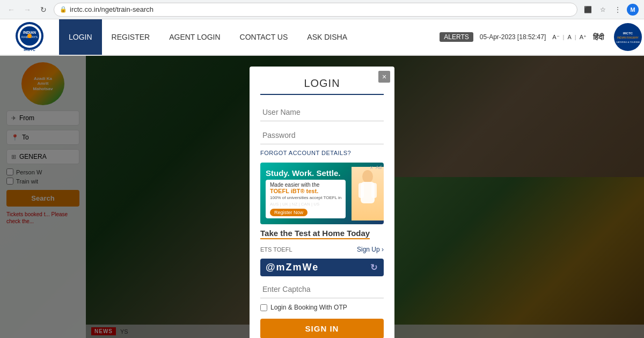  I want to click on nav-right: ALERTS 05-Apr-2023 [18:52:47] A⁻ | A | A…, so click(526, 37).